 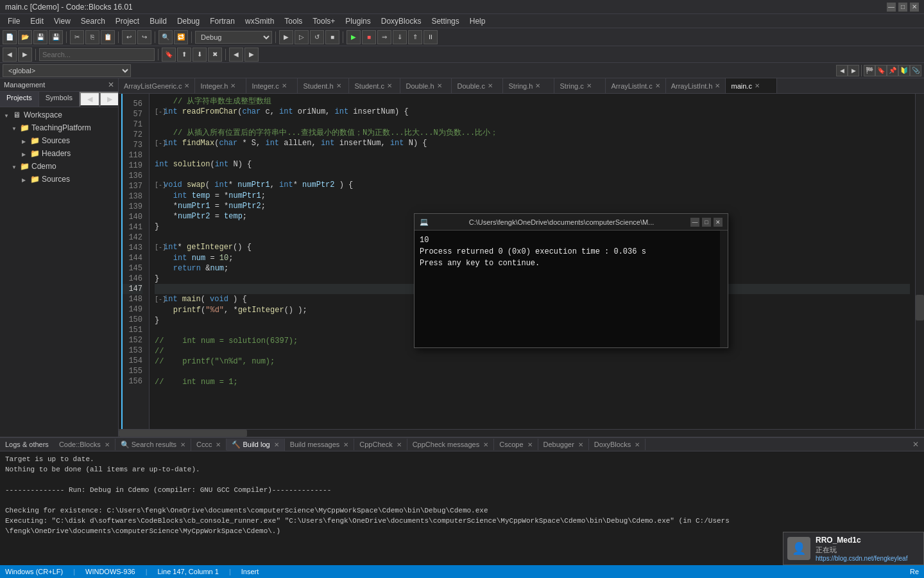 I want to click on tab-close-stringc: ✕, so click(x=589, y=86).